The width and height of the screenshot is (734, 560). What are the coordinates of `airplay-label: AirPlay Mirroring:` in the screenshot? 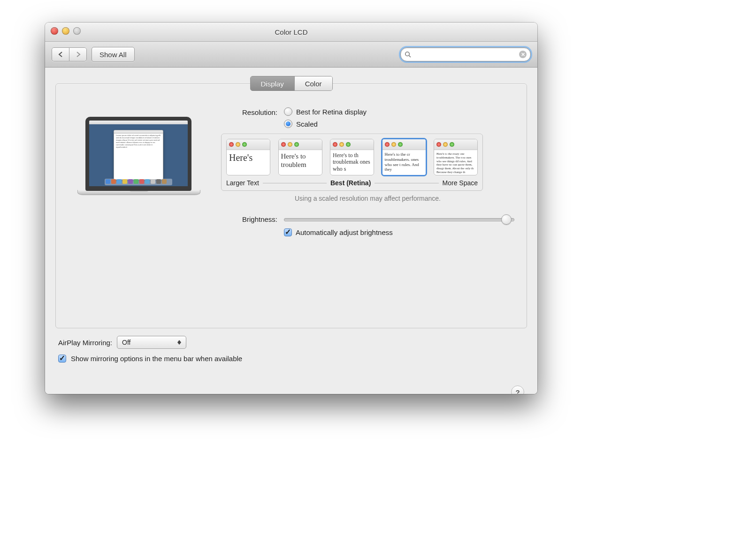 It's located at (85, 342).